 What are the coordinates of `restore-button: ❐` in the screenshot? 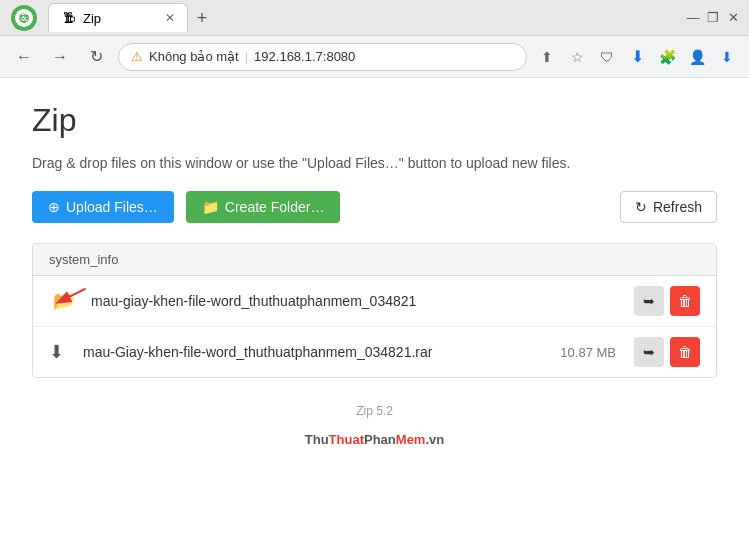 It's located at (713, 18).